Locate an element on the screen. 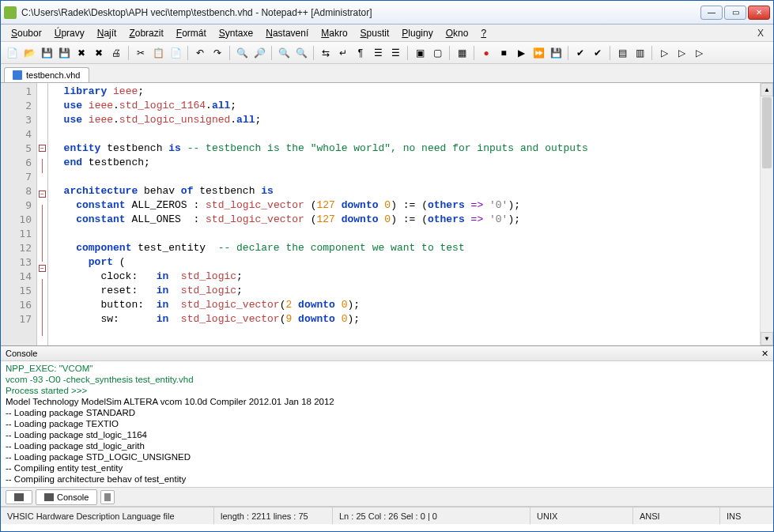  console-title: Console is located at coordinates (21, 353).